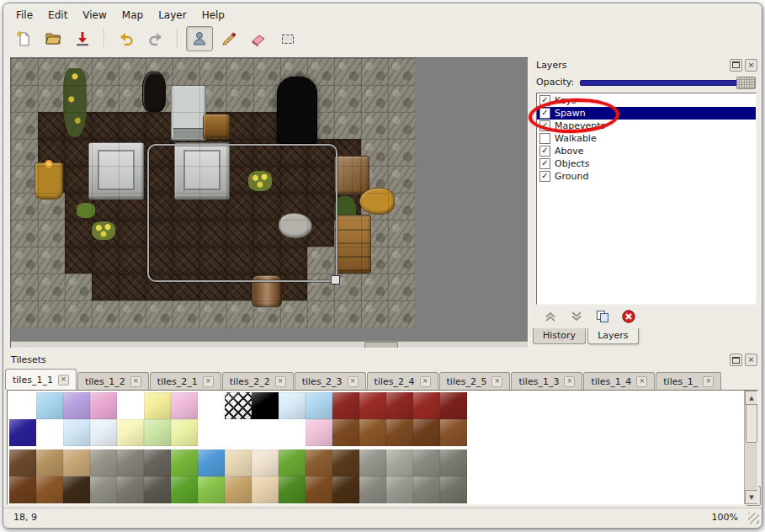 The width and height of the screenshot is (765, 532). What do you see at coordinates (24, 15) in the screenshot?
I see `menu-item-file: File` at bounding box center [24, 15].